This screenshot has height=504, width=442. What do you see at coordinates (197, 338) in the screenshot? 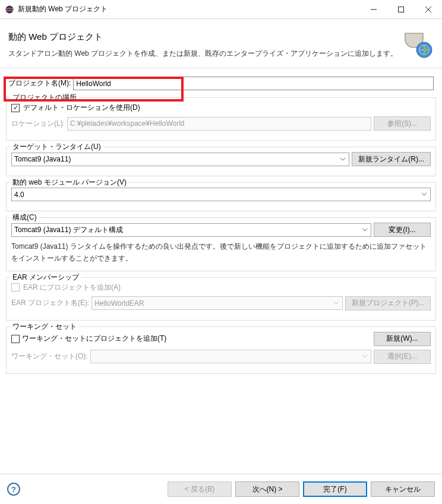
I see `add-to-working-set-label: ワーキング・セットにプロジェクトを追加(T)` at bounding box center [197, 338].